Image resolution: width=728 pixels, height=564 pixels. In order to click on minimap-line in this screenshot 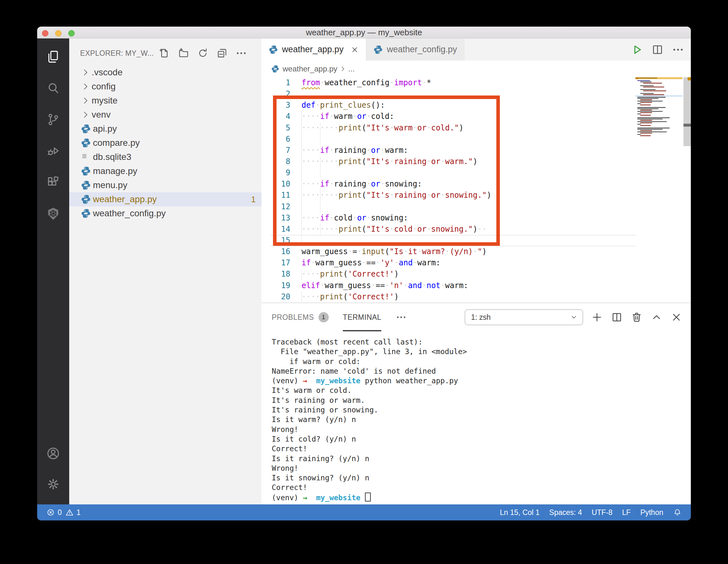, I will do `click(652, 121)`.